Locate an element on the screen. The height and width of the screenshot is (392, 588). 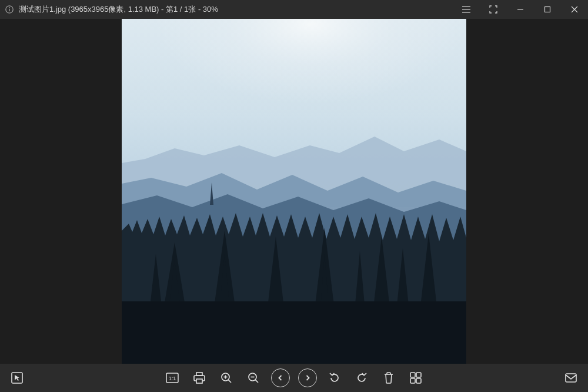
svg-text: 1:1 is located at coordinates (173, 378).